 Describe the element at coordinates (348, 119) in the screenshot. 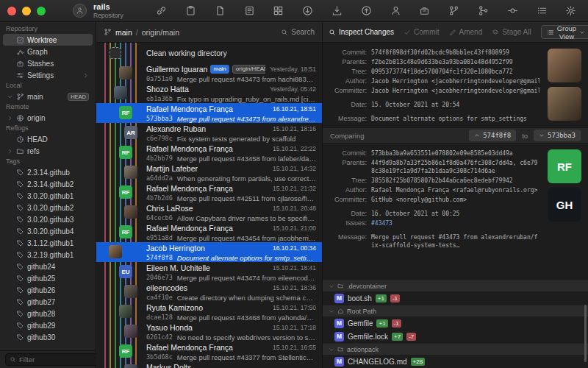

I see `field-label: Message:` at that location.